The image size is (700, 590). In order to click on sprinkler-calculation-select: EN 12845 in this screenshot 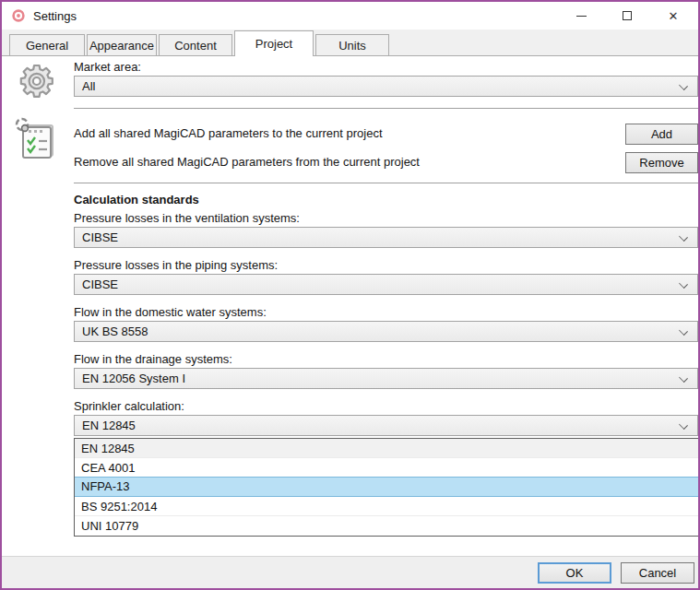, I will do `click(386, 426)`.